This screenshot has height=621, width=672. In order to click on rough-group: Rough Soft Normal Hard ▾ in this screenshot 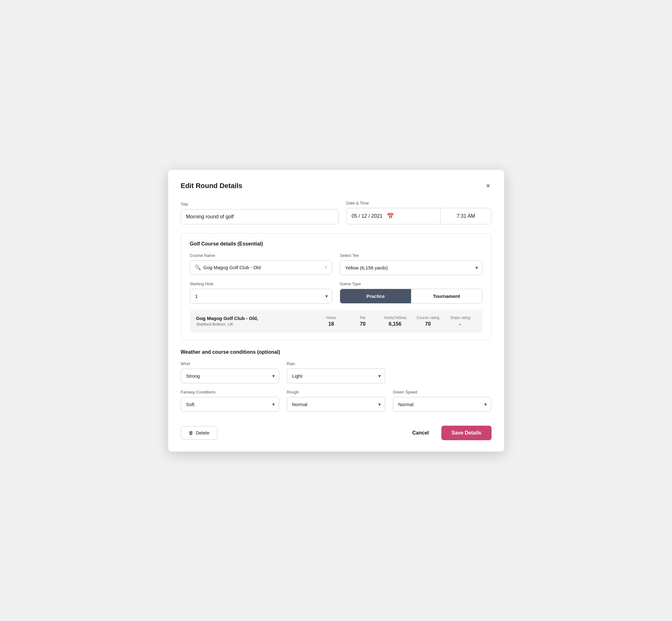, I will do `click(336, 401)`.